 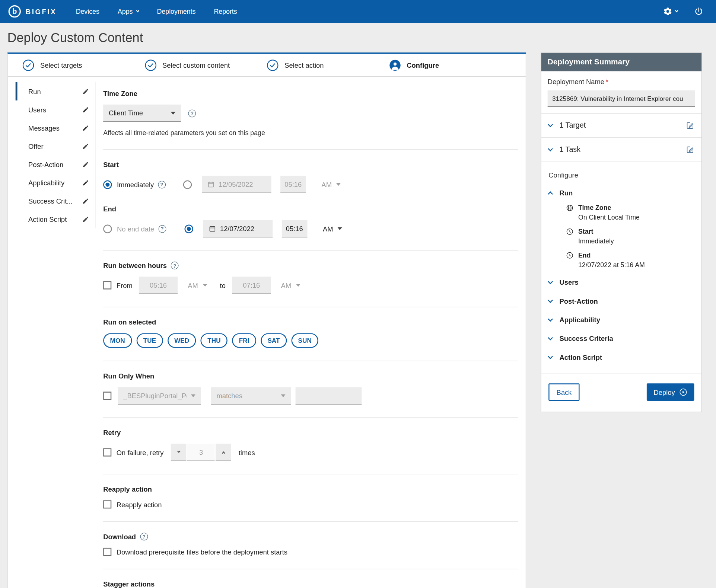 What do you see at coordinates (107, 504) in the screenshot?
I see `checkbox-reapply` at bounding box center [107, 504].